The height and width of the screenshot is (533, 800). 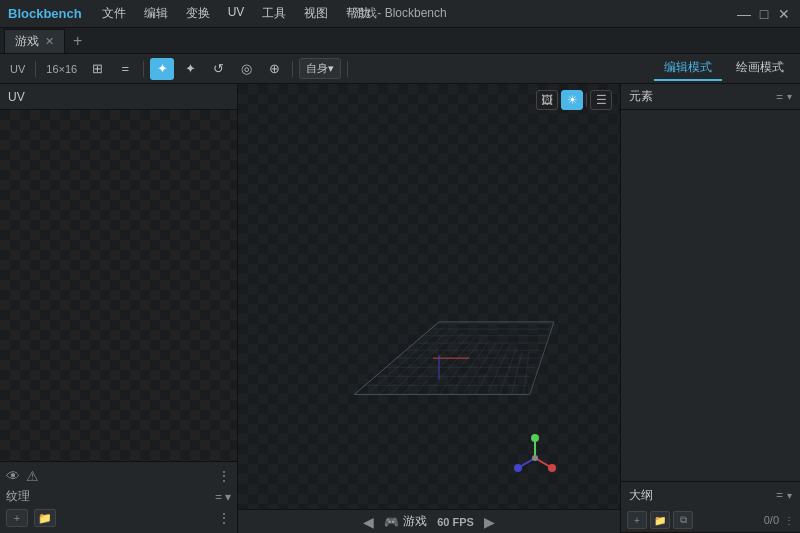 What do you see at coordinates (45, 518) in the screenshot?
I see `texture-folder-btn: 📁` at bounding box center [45, 518].